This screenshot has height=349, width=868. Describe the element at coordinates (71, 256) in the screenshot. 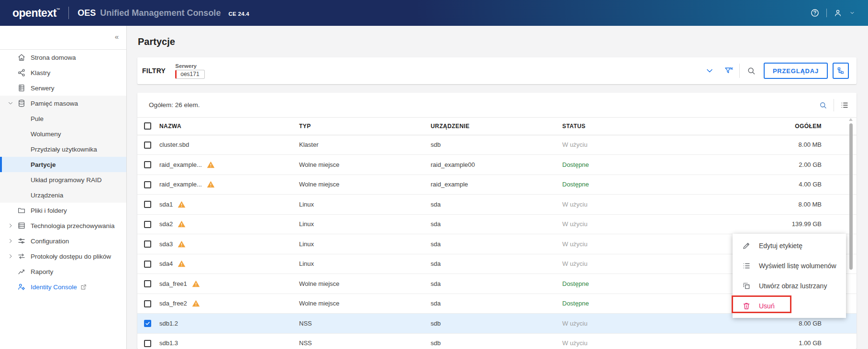

I see `sidebar-item-label: Protokoły dostępu do plików` at that location.